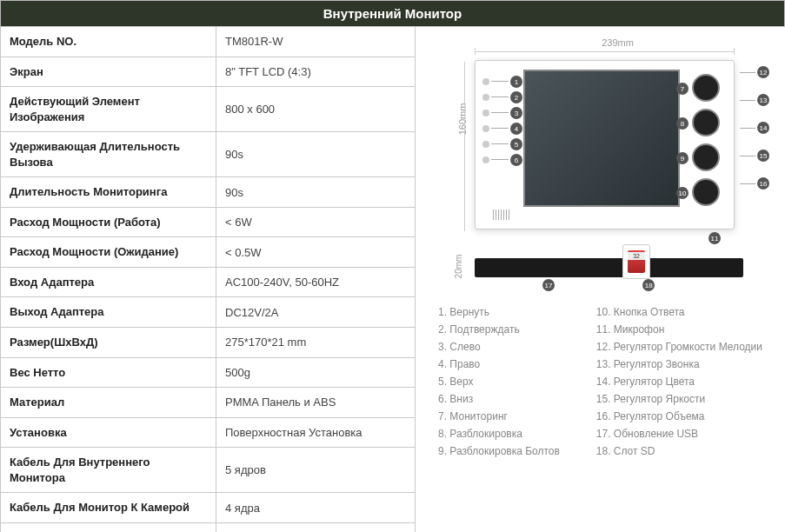 Image resolution: width=785 pixels, height=532 pixels. Describe the element at coordinates (763, 128) in the screenshot. I see `callout-14: 14` at that location.